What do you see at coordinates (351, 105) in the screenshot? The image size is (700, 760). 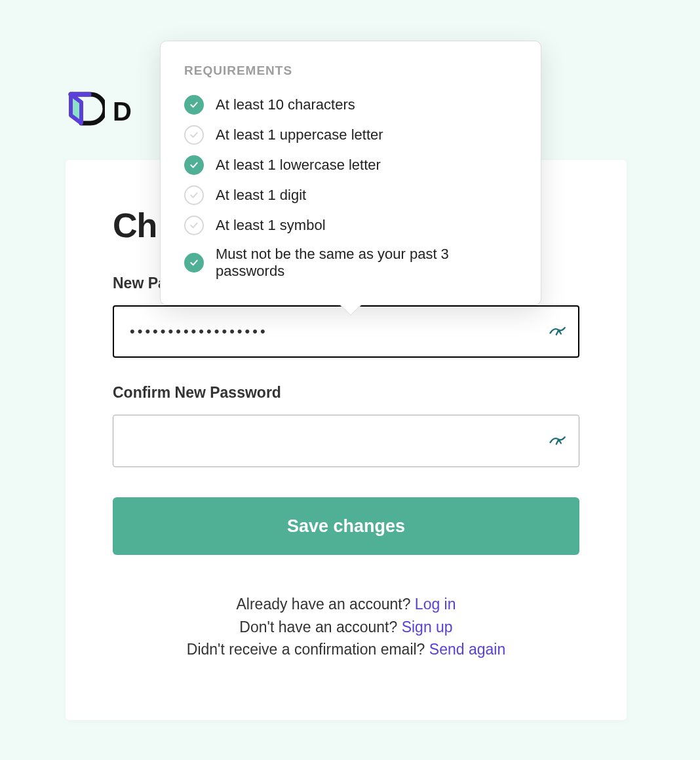 I see `requirement-item: At least 10 characters` at bounding box center [351, 105].